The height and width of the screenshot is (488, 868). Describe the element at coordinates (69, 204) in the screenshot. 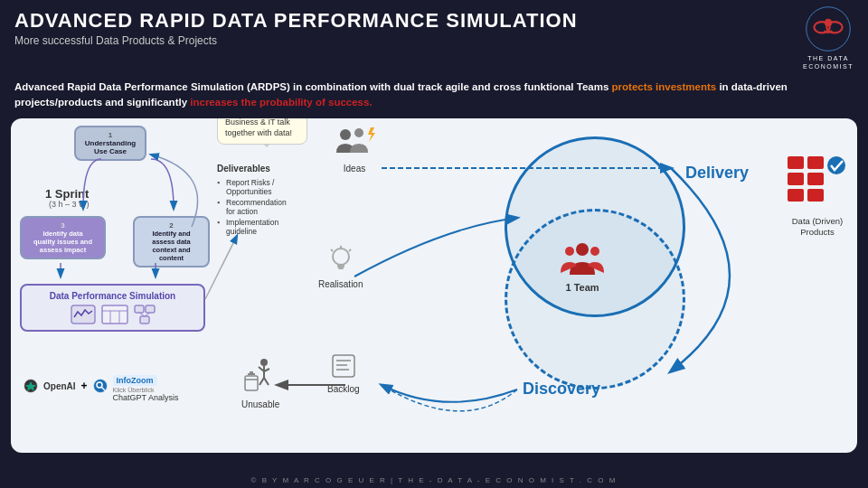

I see `sprint-duration: (3 h – 3 W)` at that location.